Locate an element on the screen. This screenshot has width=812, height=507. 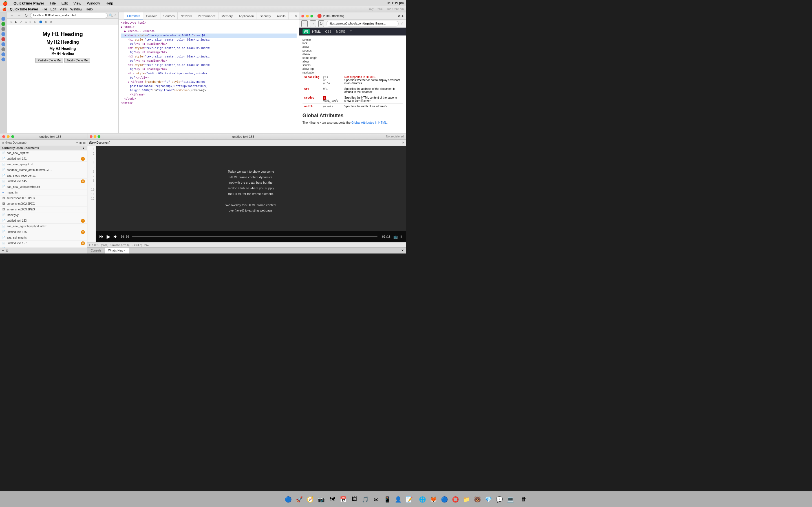
doc-item-sandbox: 📄 sandbox_iframe_attribute.html-GE... is located at coordinates (44, 170).